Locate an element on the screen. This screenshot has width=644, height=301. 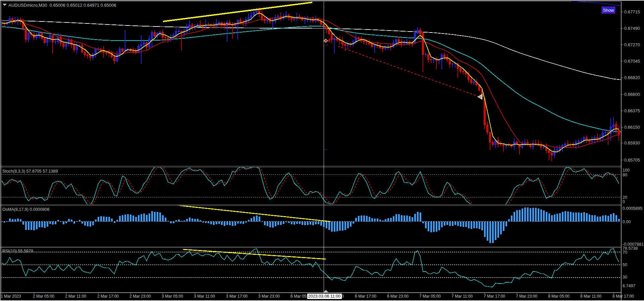
svg-text: 2 Mar 23:00 is located at coordinates (140, 296).